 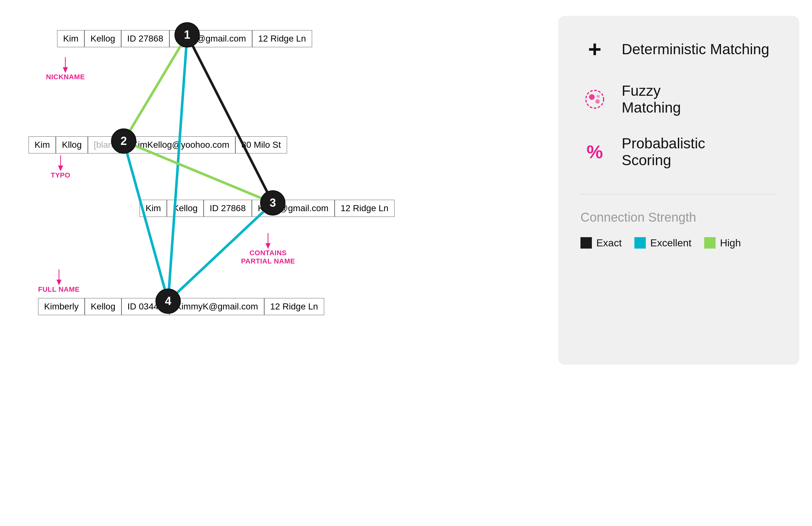 I want to click on record-3-cell-4: 12 Ridge Ln, so click(x=365, y=208).